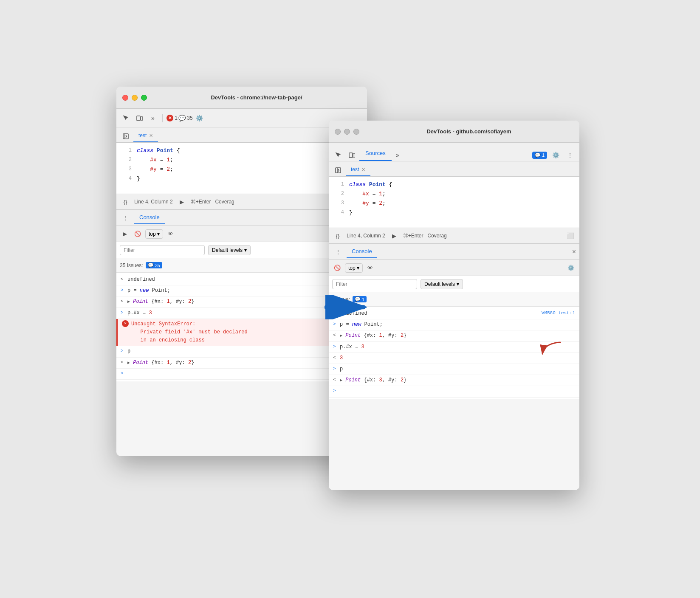  What do you see at coordinates (337, 268) in the screenshot?
I see `block-icon-right: 🚫` at bounding box center [337, 268].